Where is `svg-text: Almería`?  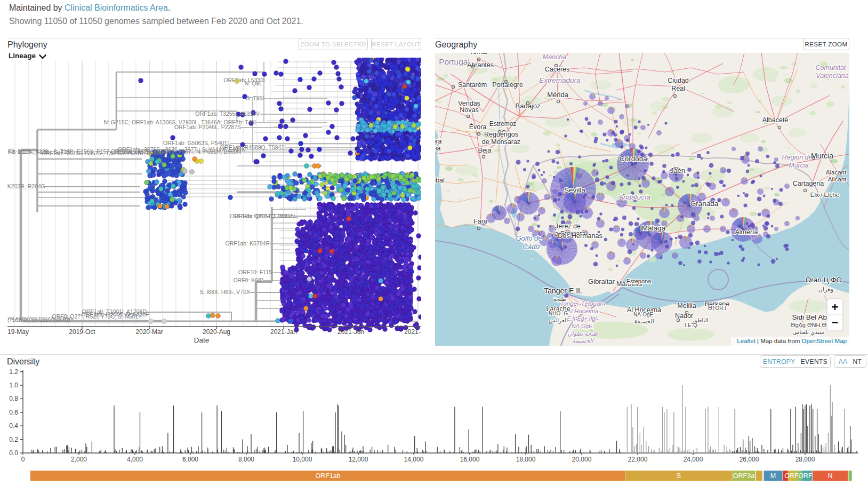
svg-text: Almería is located at coordinates (746, 232).